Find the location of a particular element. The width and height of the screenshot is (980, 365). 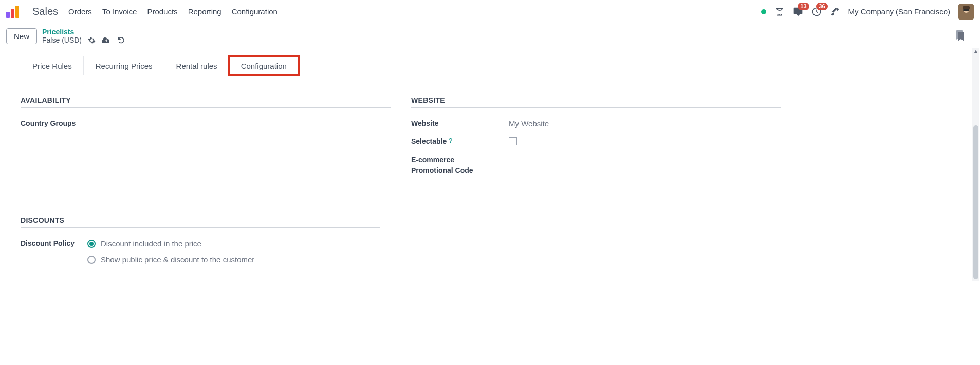

phone-icon is located at coordinates (780, 12).